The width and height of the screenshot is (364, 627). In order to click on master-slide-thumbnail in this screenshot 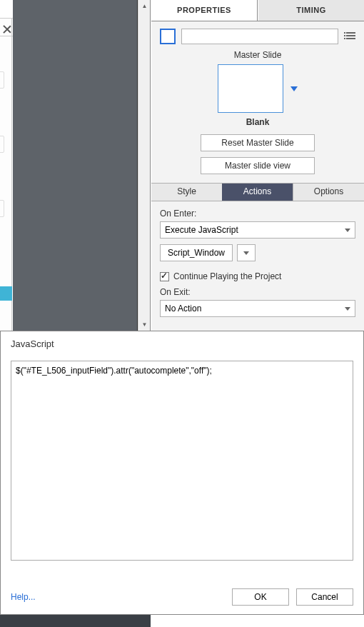, I will do `click(251, 89)`.